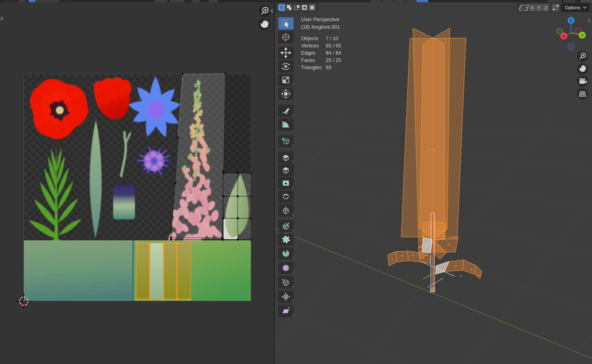 The width and height of the screenshot is (592, 364). Describe the element at coordinates (334, 60) in the screenshot. I see `svg-text: 25 / 25` at that location.